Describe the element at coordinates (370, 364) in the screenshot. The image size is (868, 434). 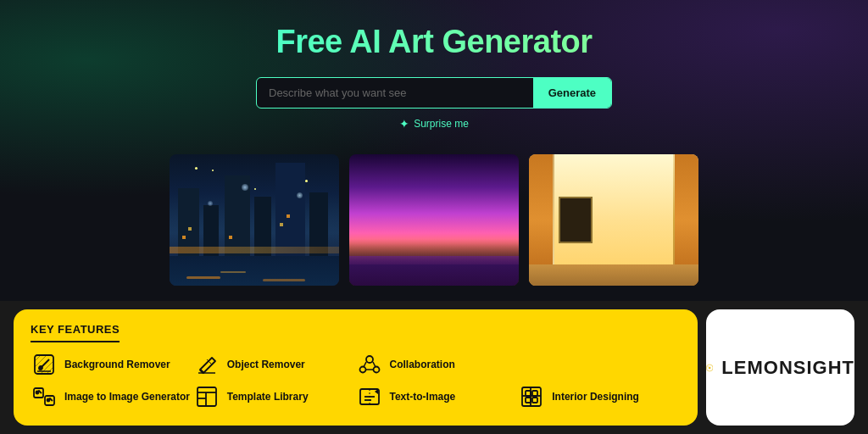
I see `collab-icon` at that location.